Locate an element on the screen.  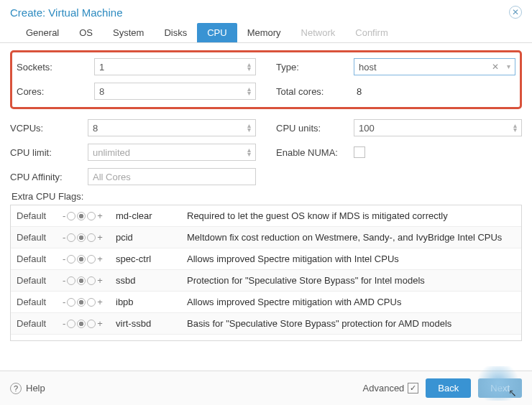
field-type: Type: host ✕ ▾ is located at coordinates (395, 67).